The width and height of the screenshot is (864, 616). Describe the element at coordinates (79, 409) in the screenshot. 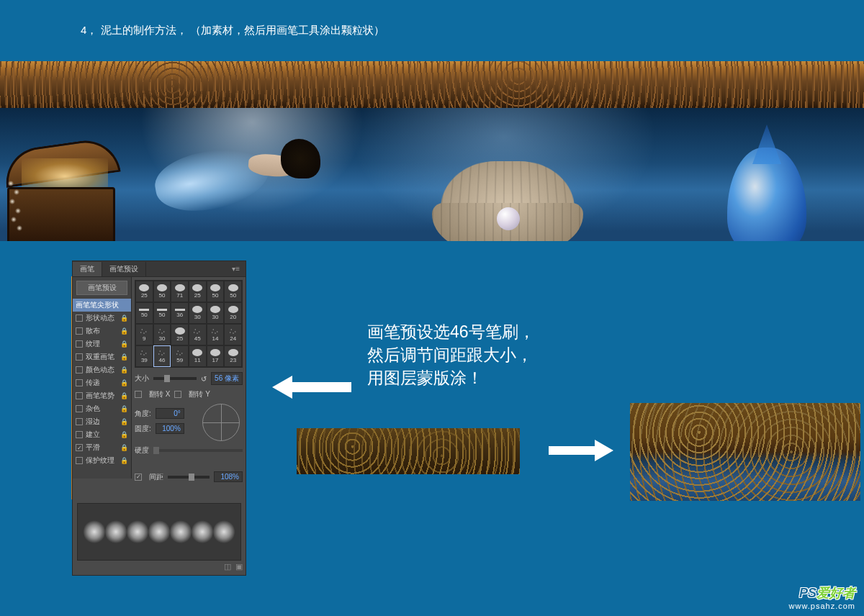

I see `checkbox-noise` at that location.